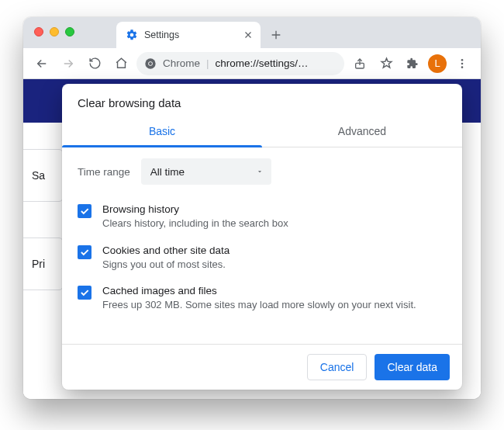 The height and width of the screenshot is (430, 504). I want to click on button-label: Cancel, so click(337, 367).